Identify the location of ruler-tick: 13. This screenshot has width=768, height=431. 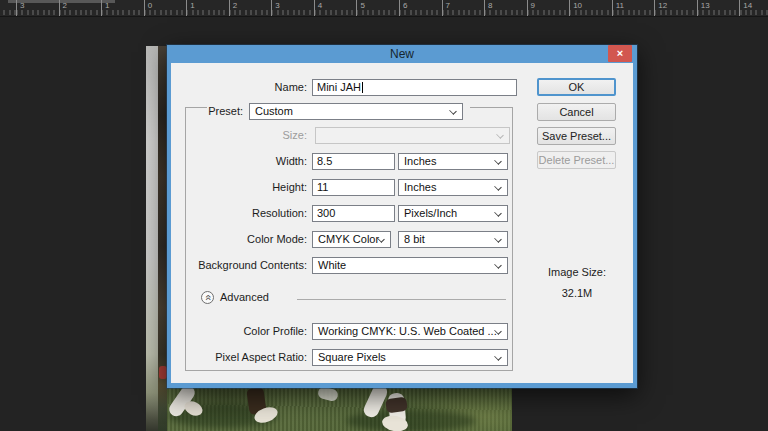
(698, 8).